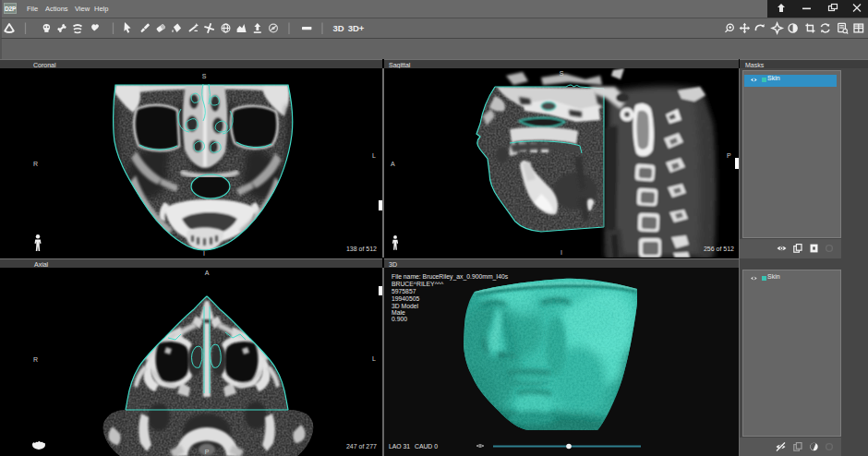 The height and width of the screenshot is (456, 868). What do you see at coordinates (404, 292) in the screenshot?
I see `svg-text: 5975857` at bounding box center [404, 292].